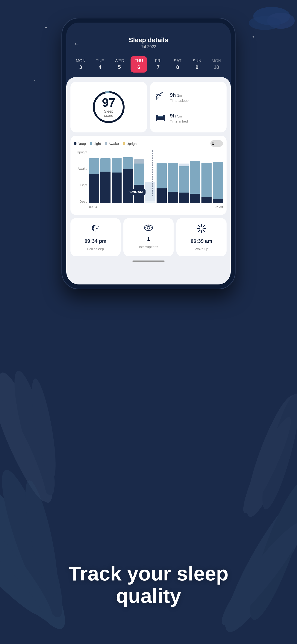 Image resolution: width=297 pixels, height=644 pixels. I want to click on legend-label-awake: Awake, so click(114, 144).